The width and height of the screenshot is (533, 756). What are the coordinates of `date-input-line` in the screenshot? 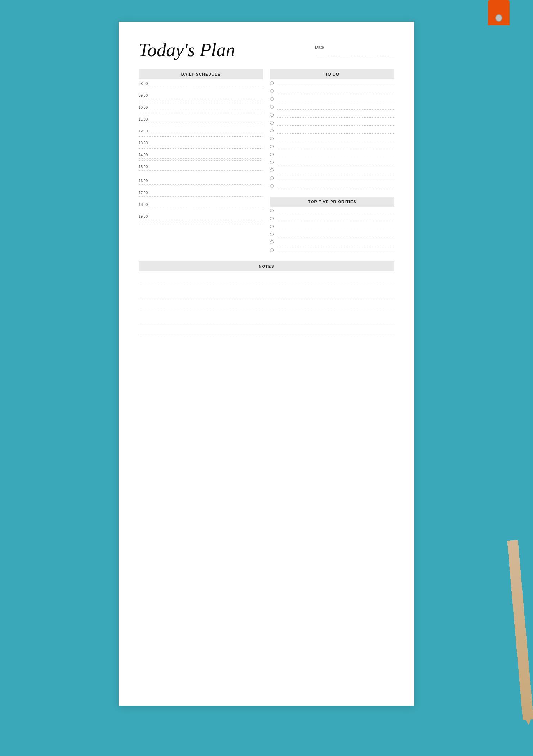 It's located at (355, 53).